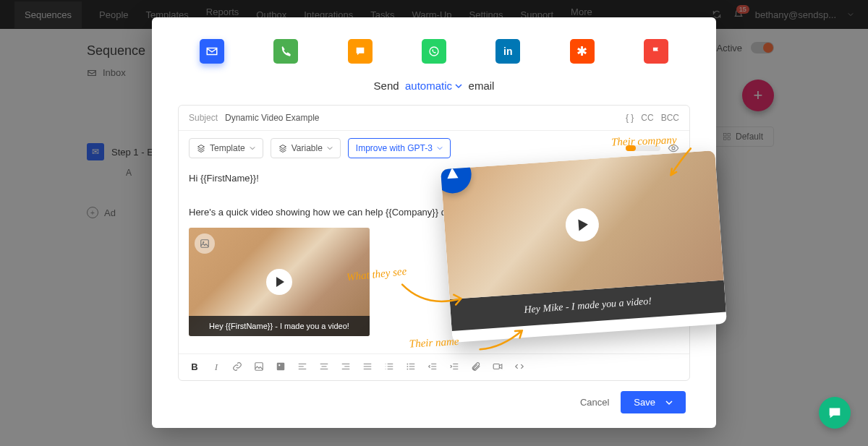  What do you see at coordinates (238, 367) in the screenshot?
I see `link-button` at bounding box center [238, 367].